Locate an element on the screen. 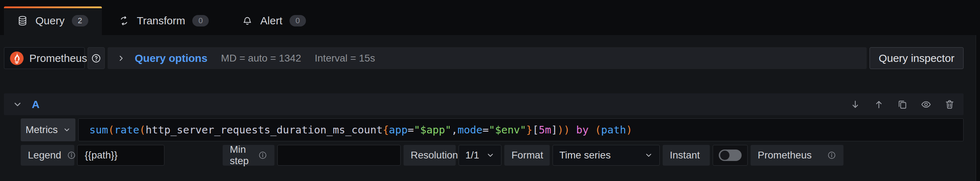  chevron-right-icon is located at coordinates (121, 58).